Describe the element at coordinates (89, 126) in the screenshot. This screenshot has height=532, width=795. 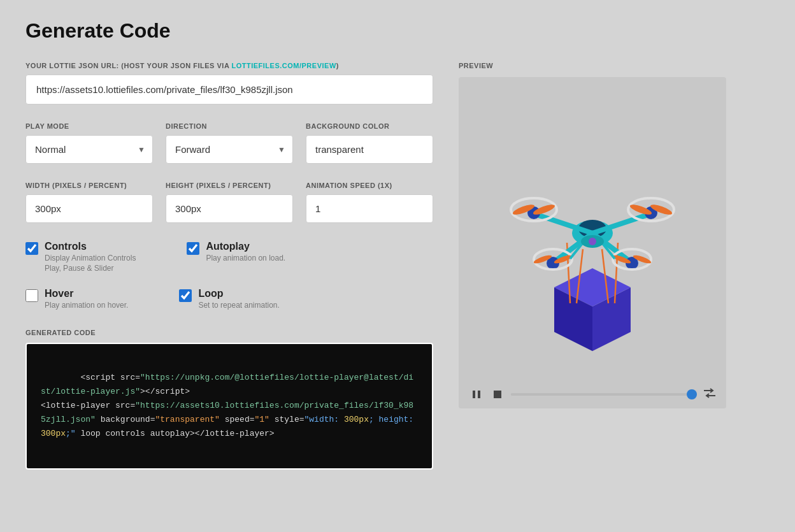
I see `play-mode-label: PLAY MODE` at that location.